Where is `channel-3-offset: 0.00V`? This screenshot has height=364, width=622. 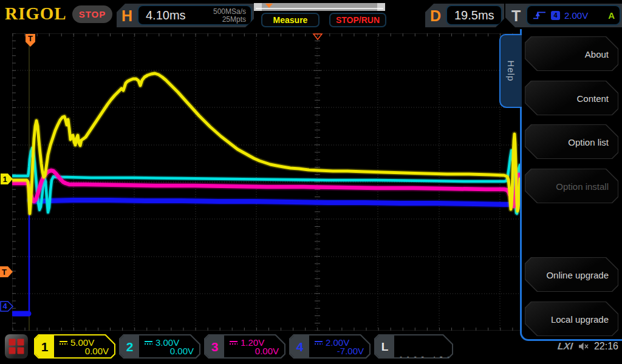 channel-3-offset: 0.00V is located at coordinates (267, 351).